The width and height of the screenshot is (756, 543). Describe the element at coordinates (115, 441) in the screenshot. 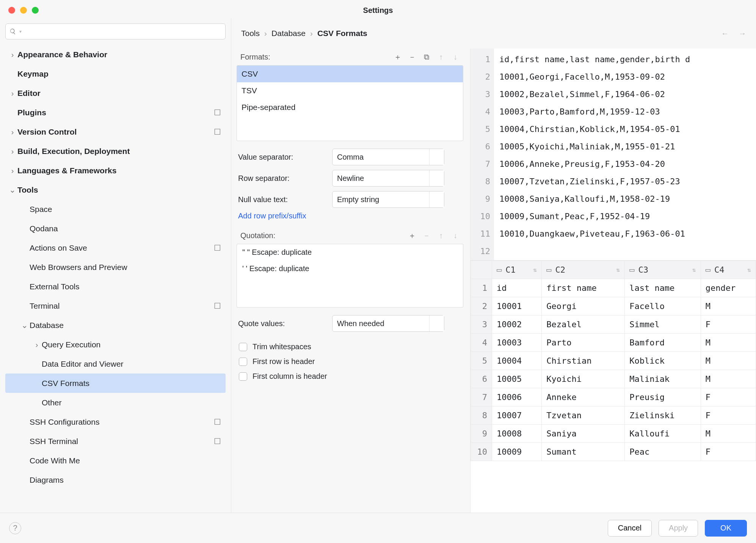

I see `sidebar-item-ssh-terminal: SSH Terminal☐` at that location.